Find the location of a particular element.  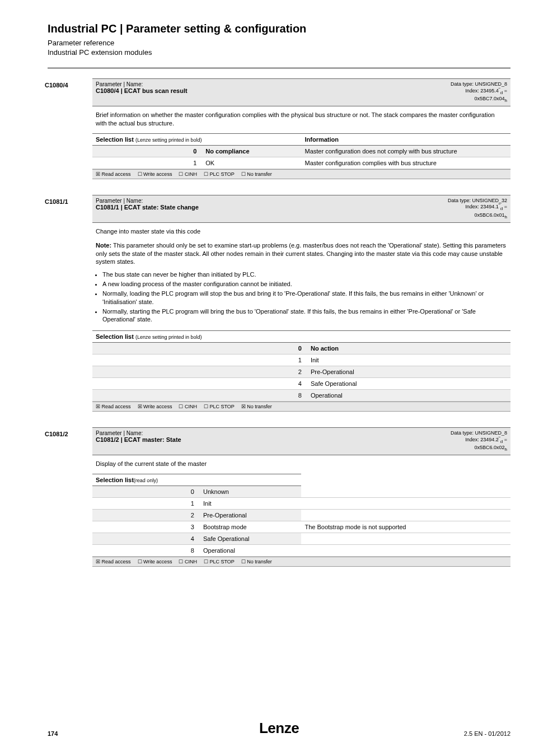

doc-revision: 2.5 EN - 01/2012 is located at coordinates (487, 734).